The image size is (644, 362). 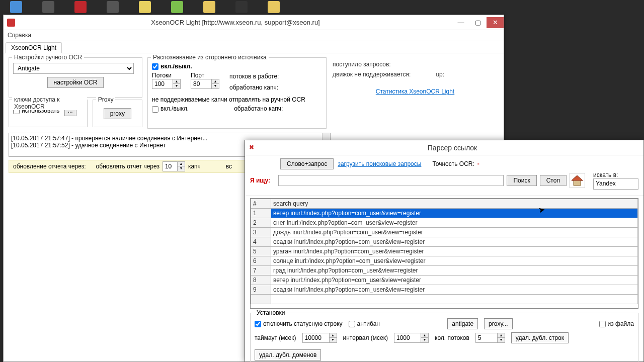 What do you see at coordinates (445, 281) in the screenshot?
I see `table-row: 8ветер inurl:/index.php?option=com_user&…` at bounding box center [445, 281].